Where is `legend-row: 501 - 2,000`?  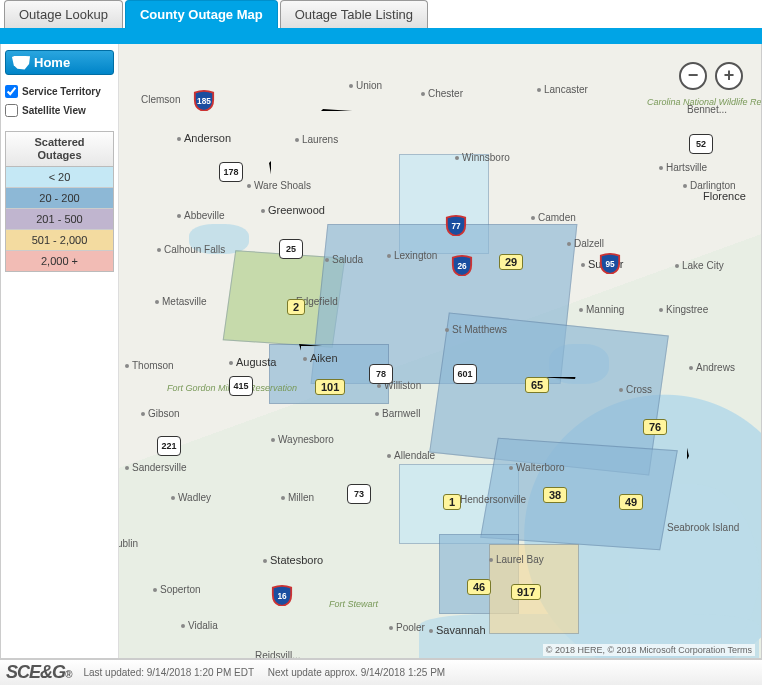
legend-row: 501 - 2,000 is located at coordinates (60, 240).